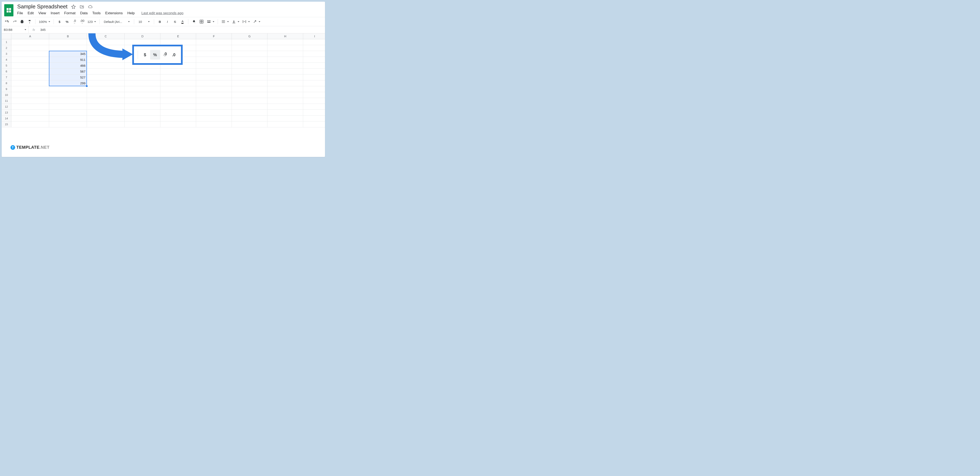 This screenshot has width=980, height=476. I want to click on column-header: D, so click(143, 36).